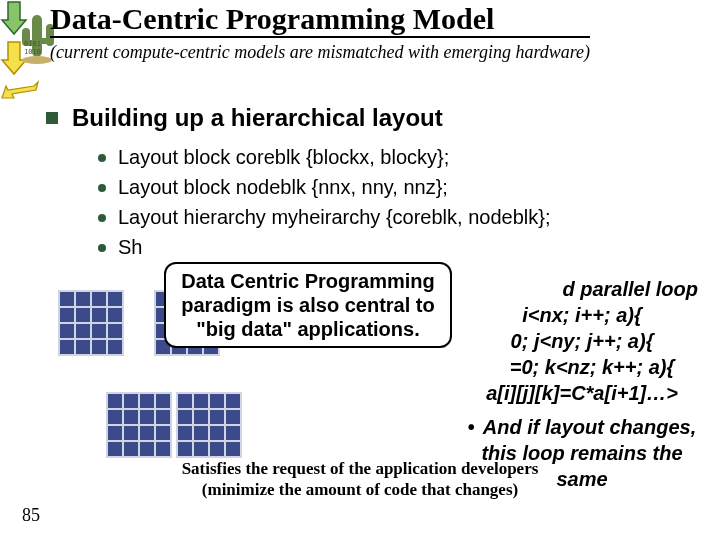 The image size is (720, 540). Describe the element at coordinates (360, 92) in the screenshot. I see `arrow-diag-yellow-icon` at that location.